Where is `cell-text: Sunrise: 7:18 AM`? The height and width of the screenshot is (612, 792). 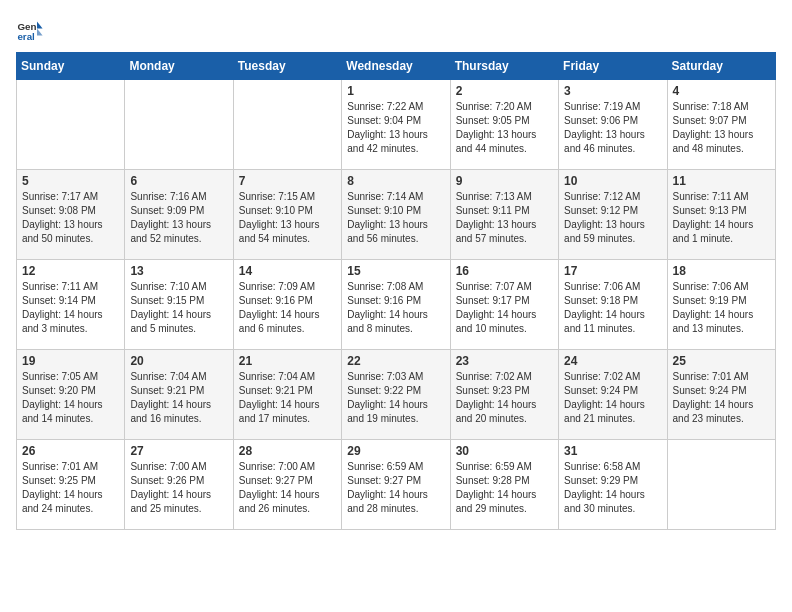 cell-text: Sunrise: 7:18 AM is located at coordinates (722, 107).